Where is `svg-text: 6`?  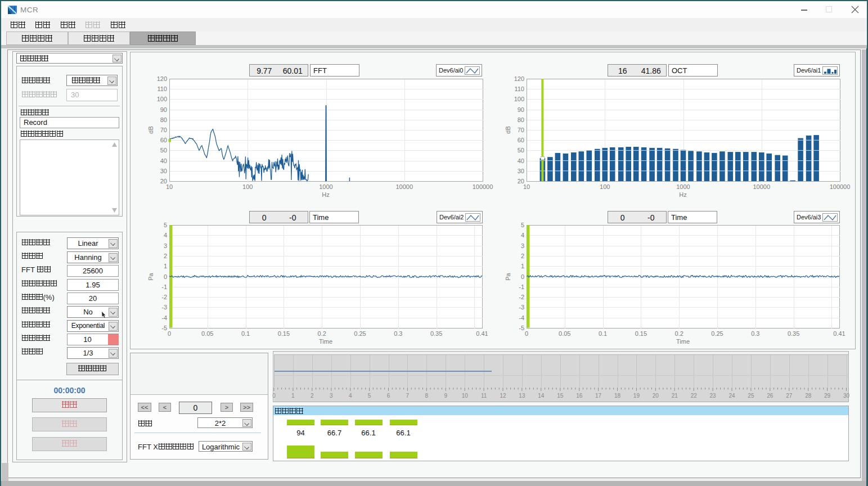 svg-text: 6 is located at coordinates (389, 396).